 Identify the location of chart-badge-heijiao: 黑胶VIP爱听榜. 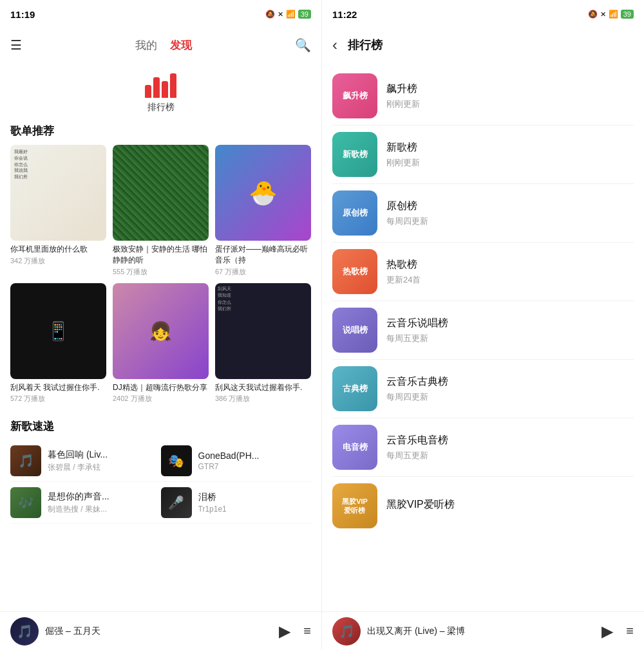
(355, 506).